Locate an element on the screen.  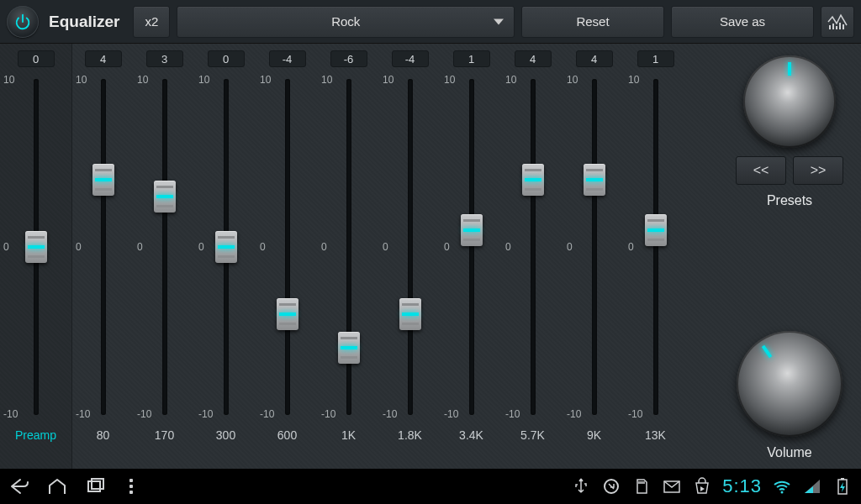
volume-knob is located at coordinates (790, 384).